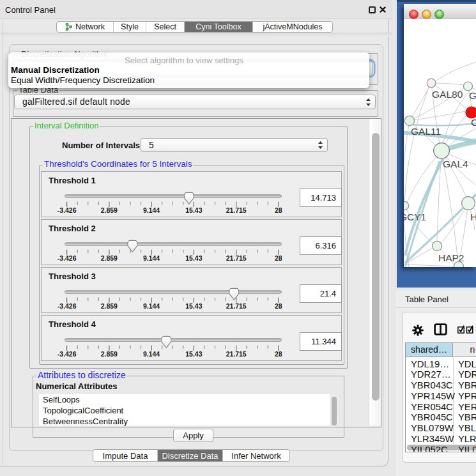  What do you see at coordinates (451, 258) in the screenshot?
I see `svg-text: HAP2` at bounding box center [451, 258].